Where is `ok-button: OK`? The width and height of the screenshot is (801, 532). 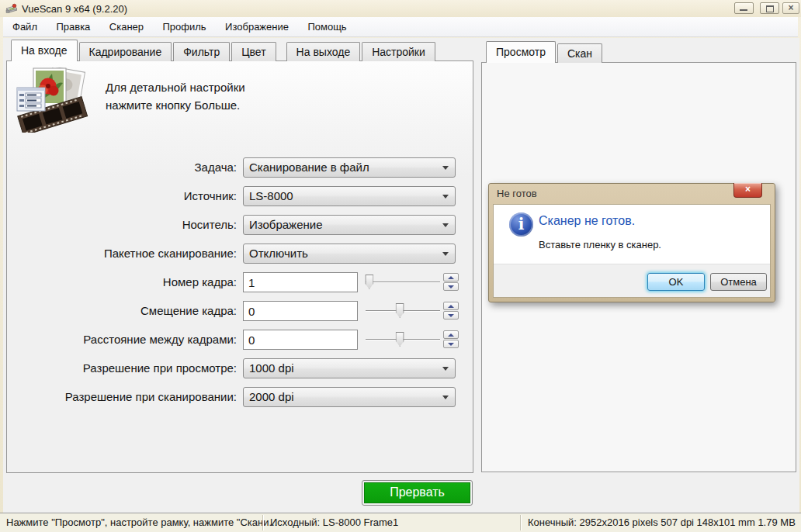
ok-button: OK is located at coordinates (676, 282).